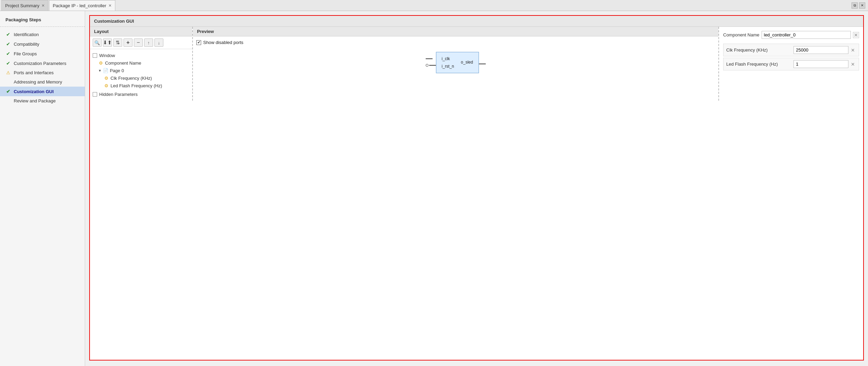  Describe the element at coordinates (131, 78) in the screenshot. I see `clk-freq-tree-label: Clk Frequency (KHz)` at that location.